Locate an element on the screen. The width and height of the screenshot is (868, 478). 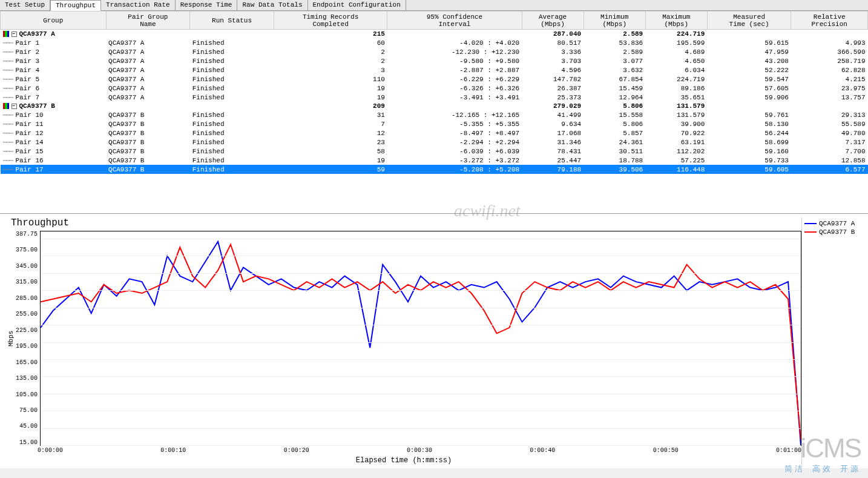
group-row: − QCA9377 B209279.0295.806131.579 is located at coordinates (435, 106).